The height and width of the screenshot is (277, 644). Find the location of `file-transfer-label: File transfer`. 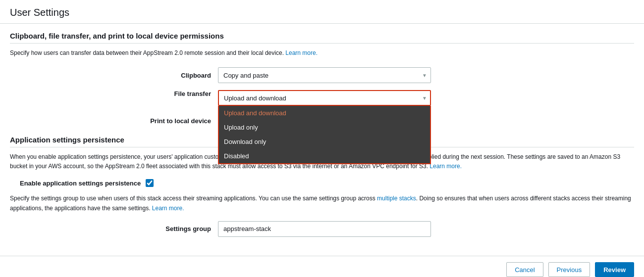

file-transfer-label: File transfer is located at coordinates (114, 94).